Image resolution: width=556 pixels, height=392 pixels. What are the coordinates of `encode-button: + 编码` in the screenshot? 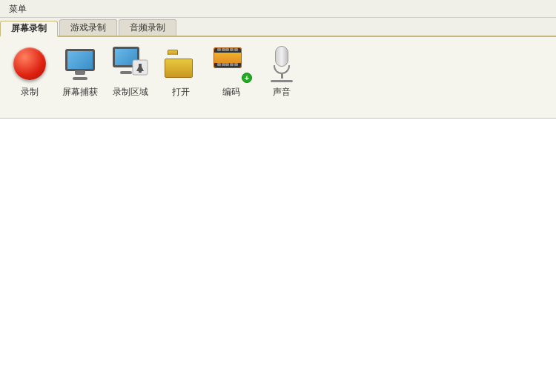 It's located at (231, 71).